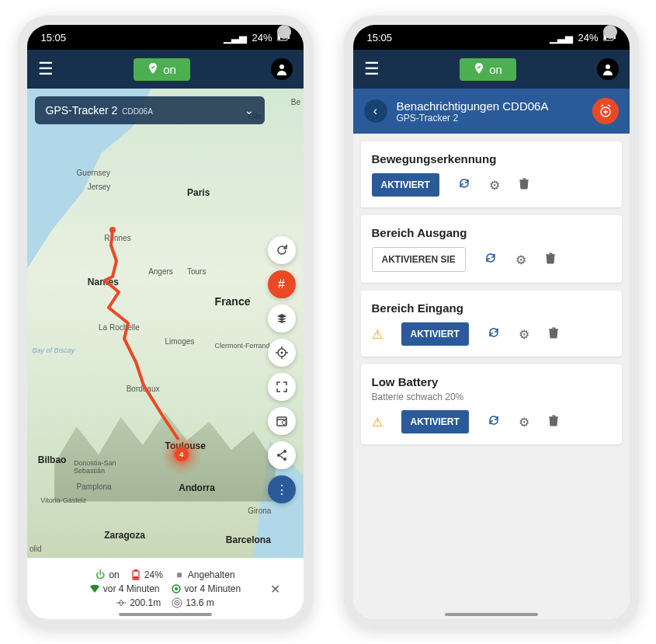 Image resolution: width=656 pixels, height=644 pixels. I want to click on info-gps-time: vor 4 Minuten, so click(213, 589).